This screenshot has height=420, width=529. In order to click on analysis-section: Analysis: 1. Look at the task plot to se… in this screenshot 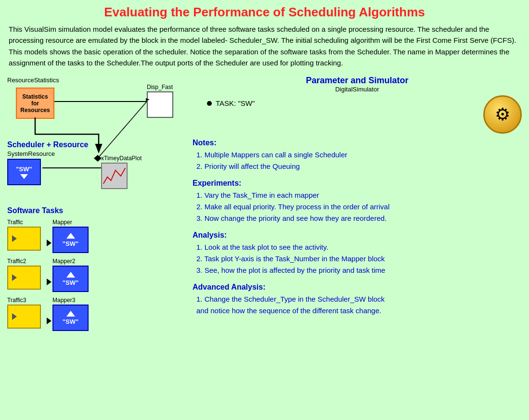, I will do `click(357, 254)`.